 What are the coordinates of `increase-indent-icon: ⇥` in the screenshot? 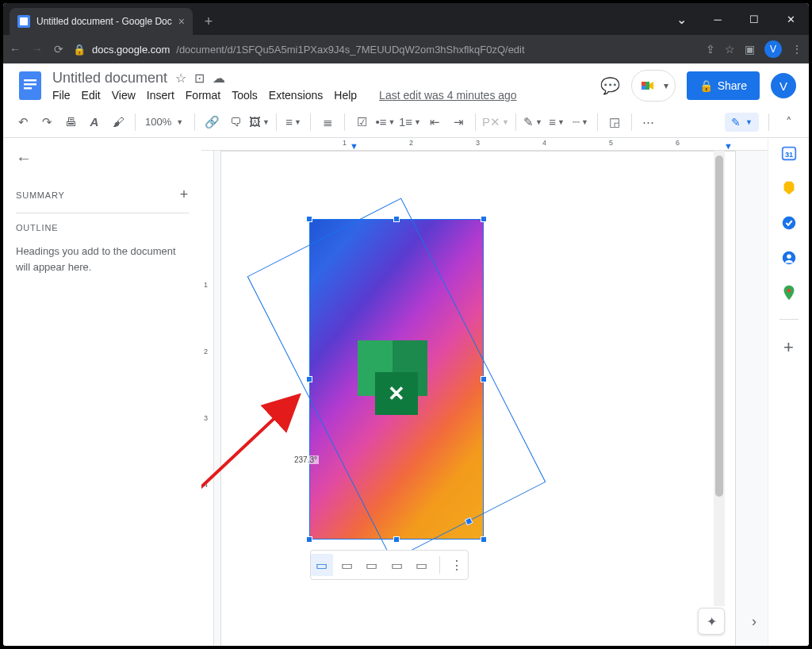 It's located at (458, 122).